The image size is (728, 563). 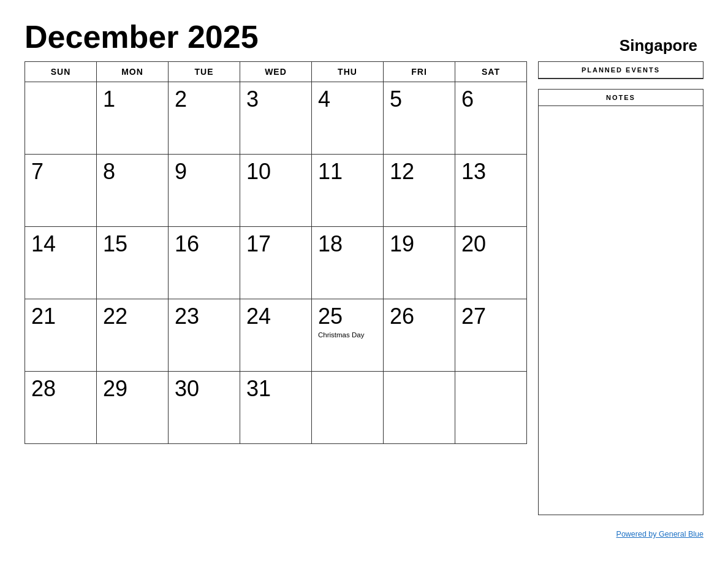 I want to click on calendar-cell: 7, so click(x=61, y=191).